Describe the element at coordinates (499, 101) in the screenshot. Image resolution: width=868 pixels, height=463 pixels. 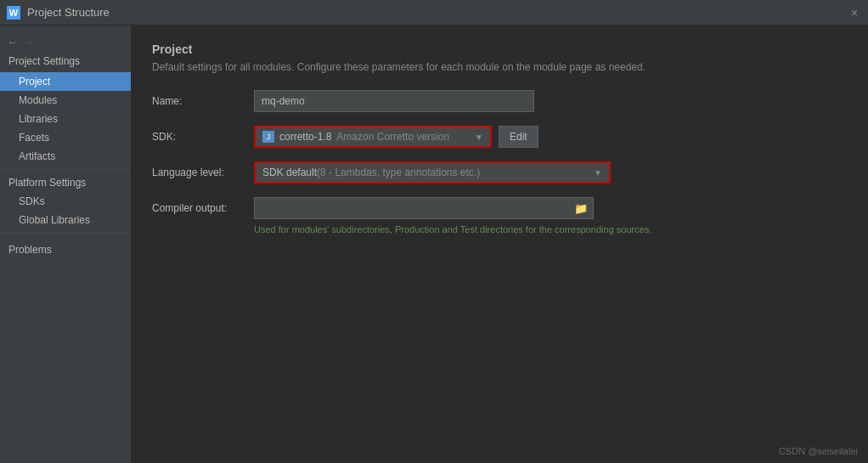
I see `name-row: Name:` at that location.